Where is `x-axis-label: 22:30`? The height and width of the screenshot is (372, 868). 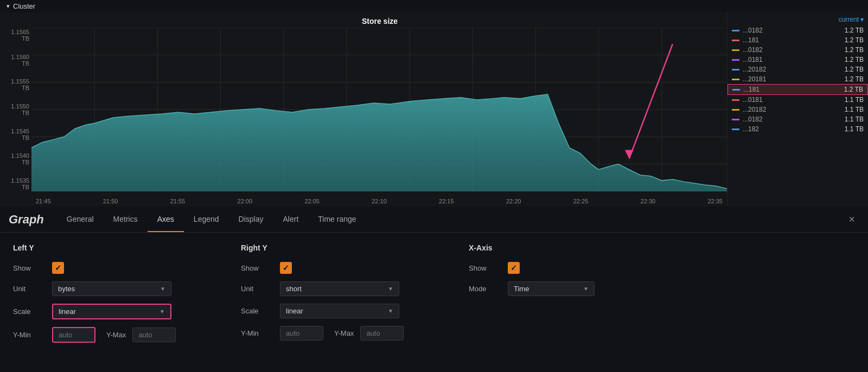 x-axis-label: 22:30 is located at coordinates (648, 201).